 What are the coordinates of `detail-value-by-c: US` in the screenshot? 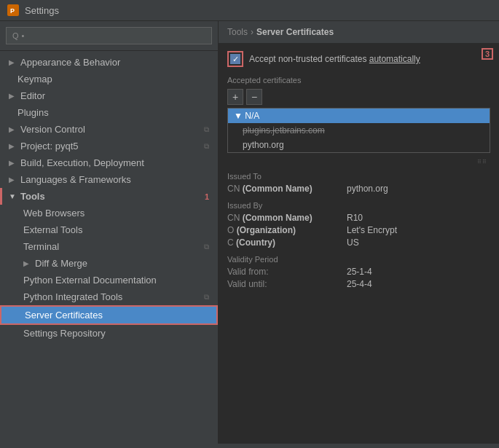 It's located at (353, 243).